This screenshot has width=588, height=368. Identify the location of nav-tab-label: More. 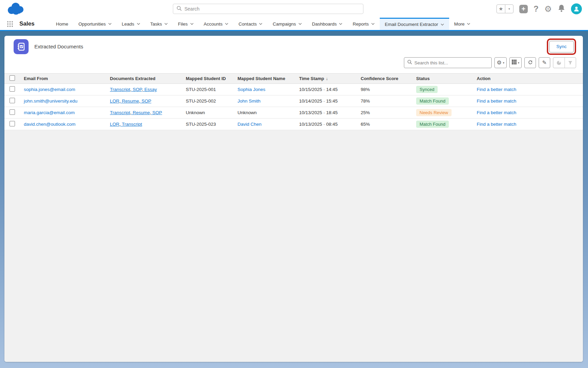
(459, 24).